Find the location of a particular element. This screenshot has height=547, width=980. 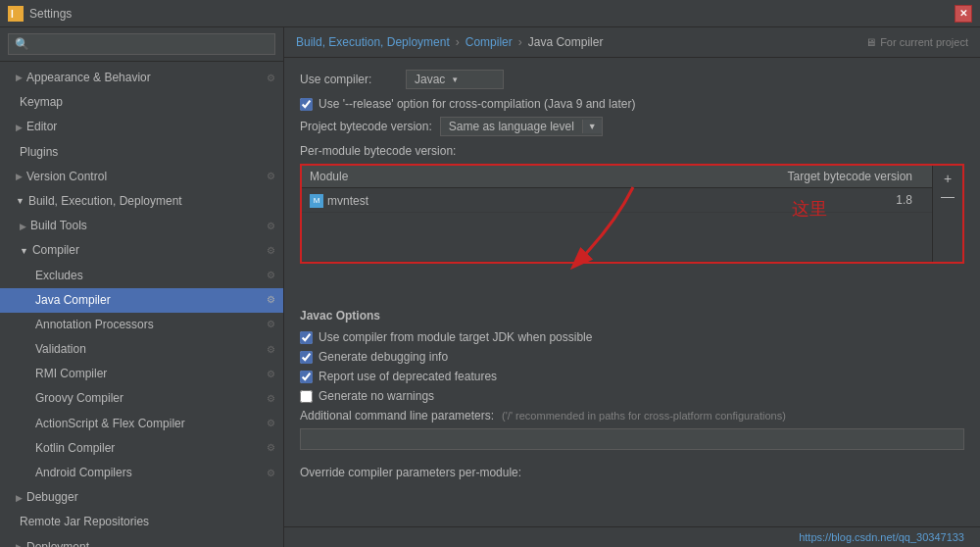

sidebar-item-version-control: ▶ Version Control ⚙ is located at coordinates (141, 176).